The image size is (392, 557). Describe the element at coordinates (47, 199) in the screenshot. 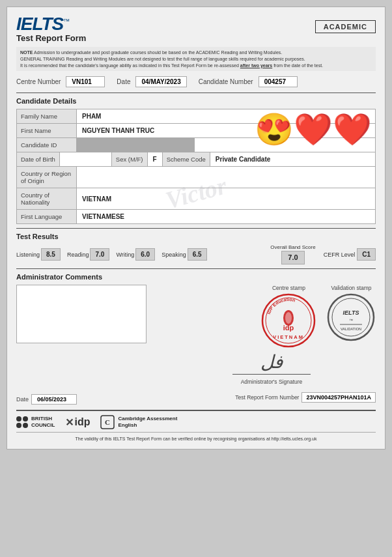

I see `country-nationality-label: Country of Nationality` at that location.